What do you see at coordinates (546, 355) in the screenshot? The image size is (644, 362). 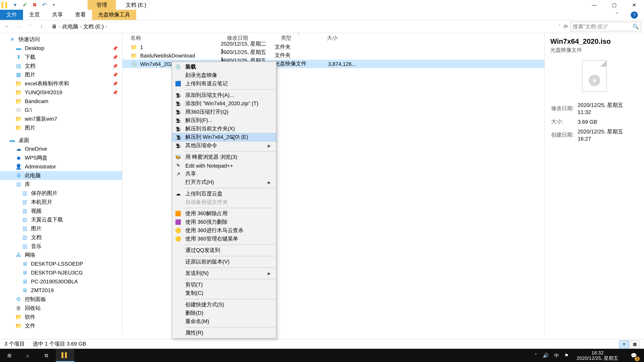 I see `volume-icon: 🔊` at bounding box center [546, 355].